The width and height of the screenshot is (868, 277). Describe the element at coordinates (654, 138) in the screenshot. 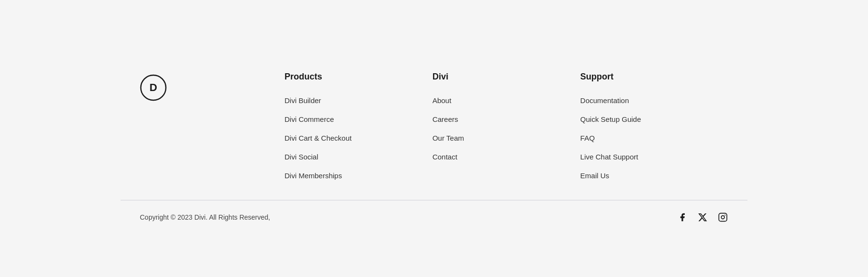

I see `list-item: FAQ` at that location.